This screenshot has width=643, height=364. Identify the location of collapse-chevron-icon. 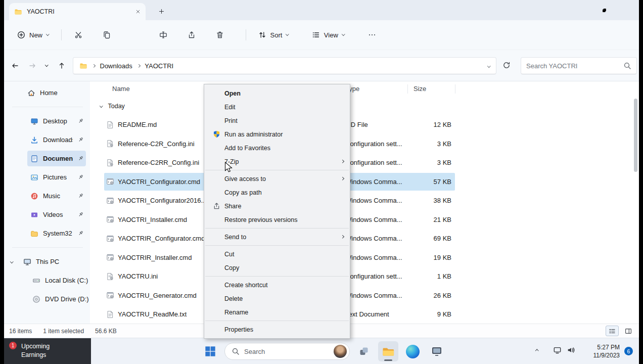
(101, 106).